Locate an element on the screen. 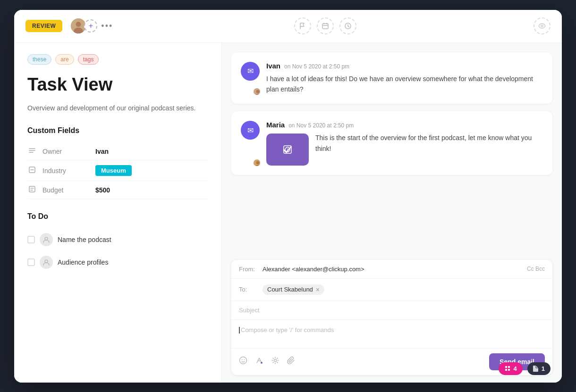  ivan-comment-body: Ivan on Nov 5 2020 at 2:50 pm I have a l… is located at coordinates (405, 78).